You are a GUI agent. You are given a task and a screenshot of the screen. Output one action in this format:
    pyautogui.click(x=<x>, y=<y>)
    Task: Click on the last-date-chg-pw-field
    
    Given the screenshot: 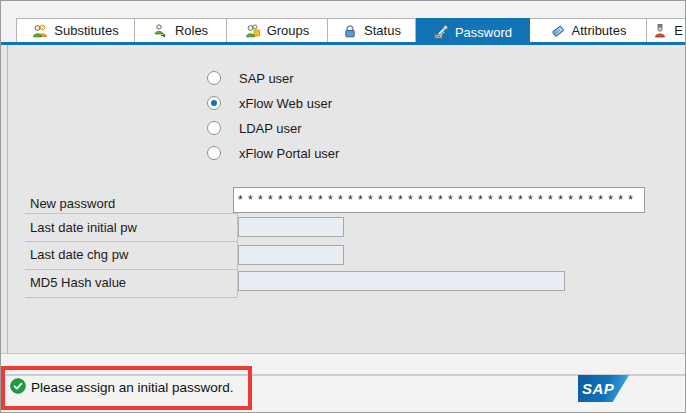 What is the action you would take?
    pyautogui.click(x=291, y=255)
    